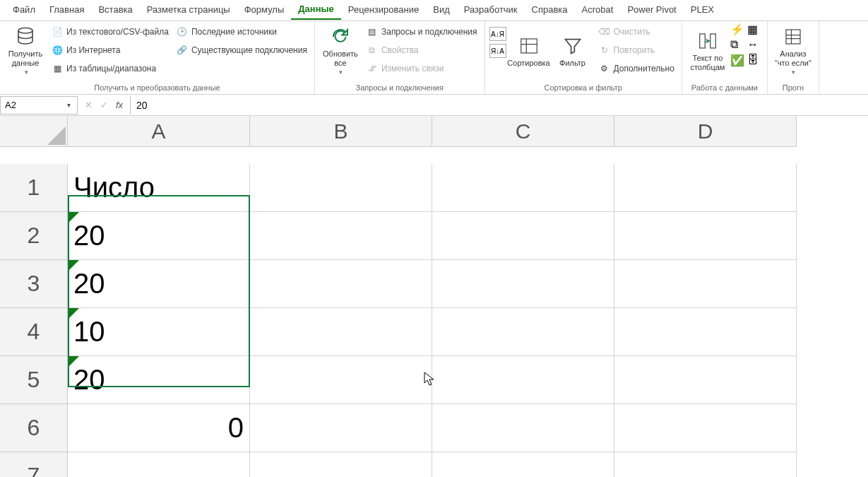 This screenshot has width=868, height=477. Describe the element at coordinates (34, 284) in the screenshot. I see `row-header-3: 3` at that location.